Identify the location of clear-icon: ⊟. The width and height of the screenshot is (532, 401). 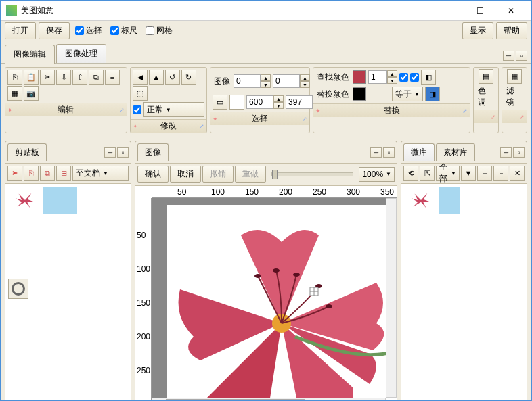
(64, 173).